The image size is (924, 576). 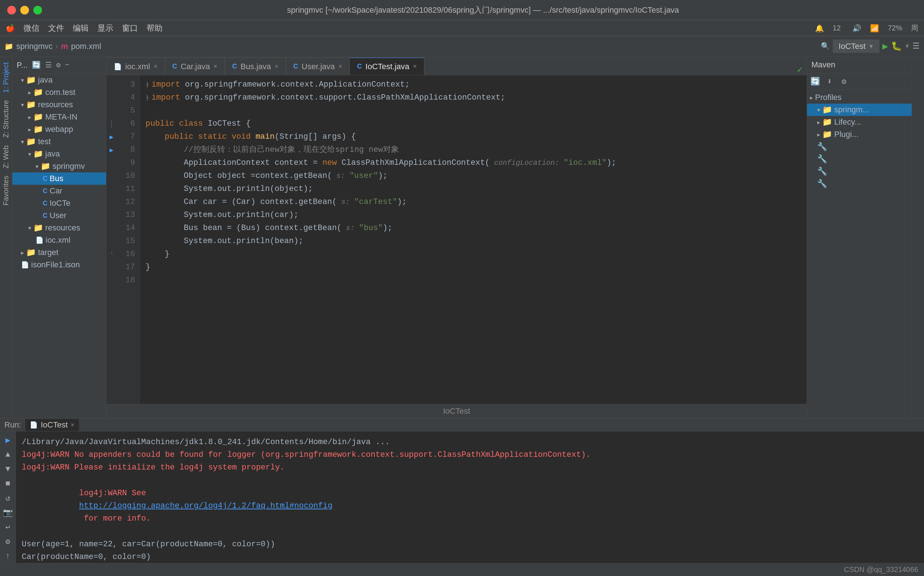 I want to click on maven-item-4: 🔧, so click(x=860, y=184).